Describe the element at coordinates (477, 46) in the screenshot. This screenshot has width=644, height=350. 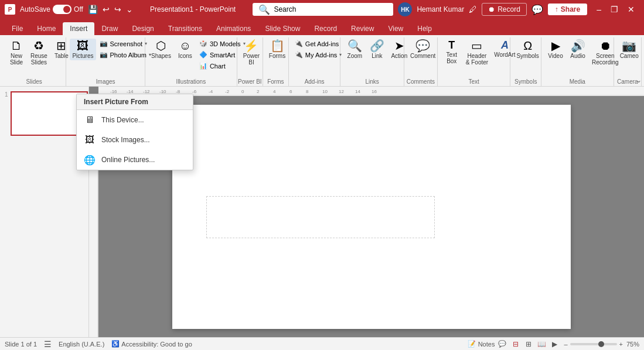
I see `header-footer-icon: ▭` at that location.